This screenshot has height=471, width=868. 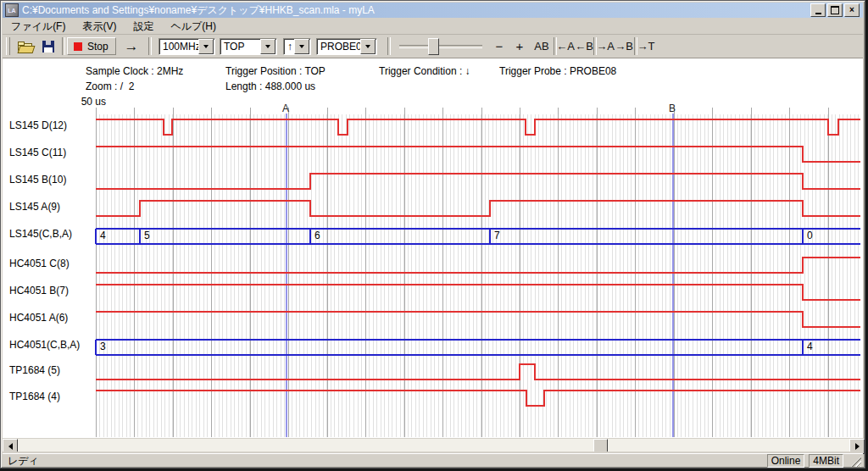 What do you see at coordinates (98, 47) in the screenshot?
I see `stop-label: Stop` at bounding box center [98, 47].